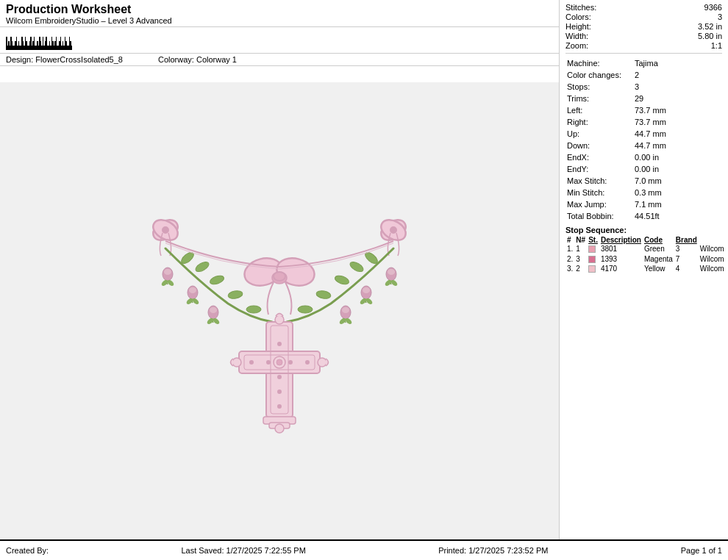 Image resolution: width=728 pixels, height=560 pixels. Describe the element at coordinates (678, 169) in the screenshot. I see `endy-value: 0.00 in` at that location.